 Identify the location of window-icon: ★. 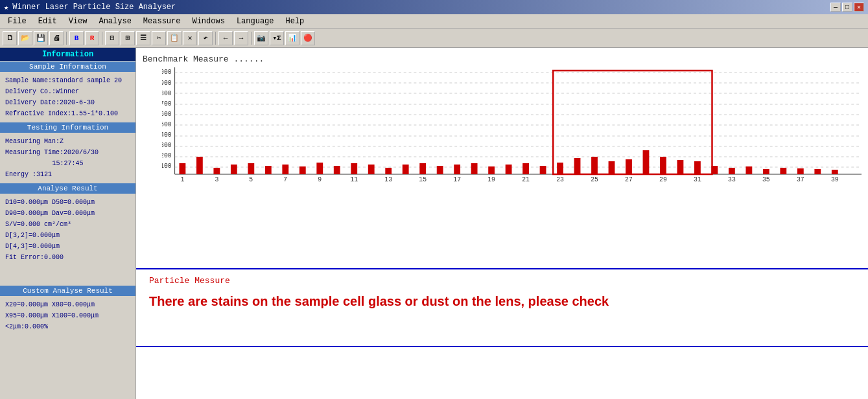
(6, 8).